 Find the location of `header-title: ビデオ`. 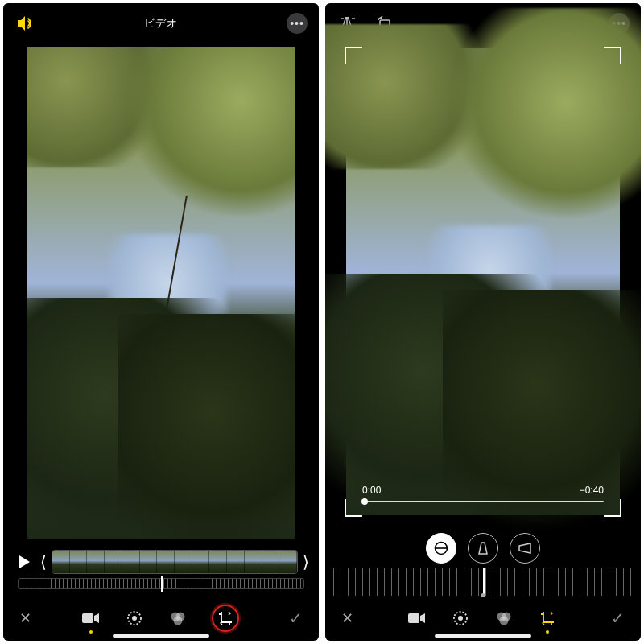

header-title: ビデオ is located at coordinates (161, 23).